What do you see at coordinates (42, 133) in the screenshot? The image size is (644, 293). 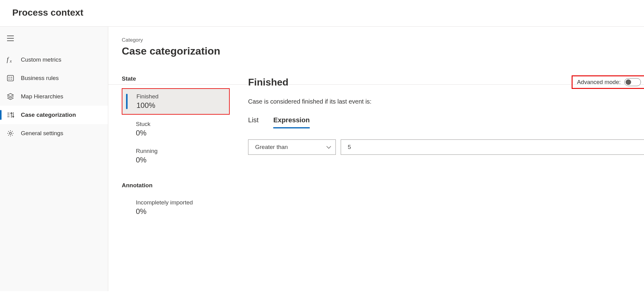 I see `sidebar-item-label: General settings` at bounding box center [42, 133].